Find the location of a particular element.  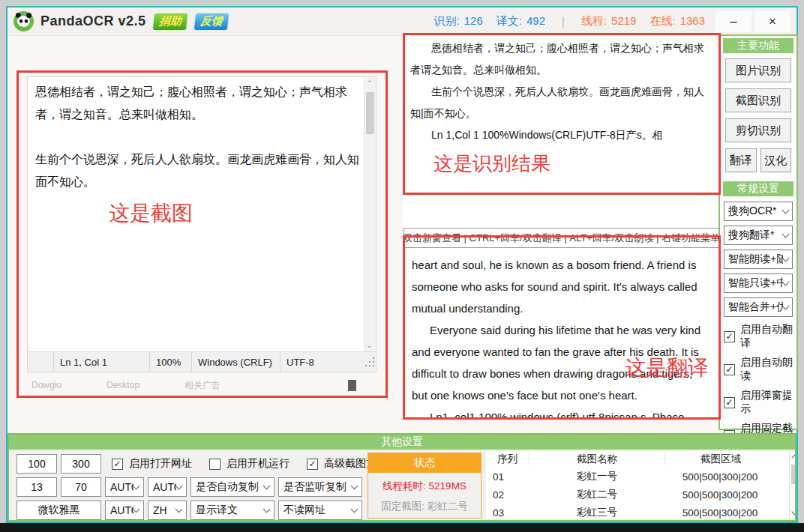

stat-thread: 线程:5219 is located at coordinates (609, 21).